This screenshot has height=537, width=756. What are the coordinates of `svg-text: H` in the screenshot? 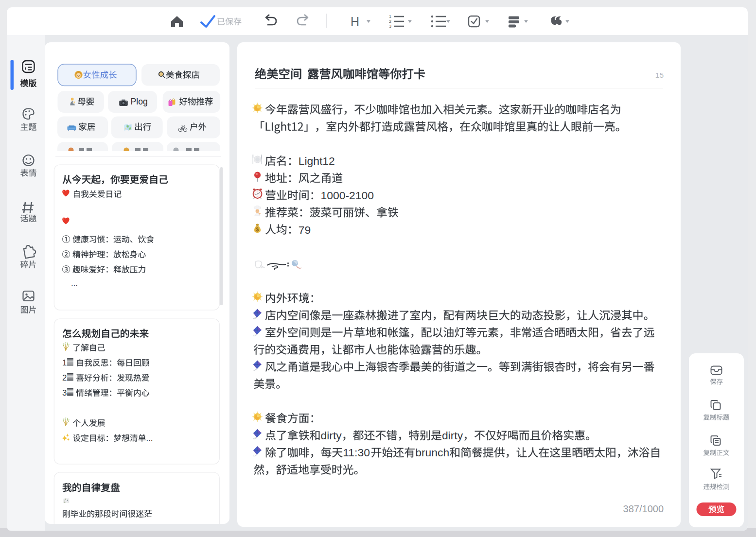 It's located at (355, 21).